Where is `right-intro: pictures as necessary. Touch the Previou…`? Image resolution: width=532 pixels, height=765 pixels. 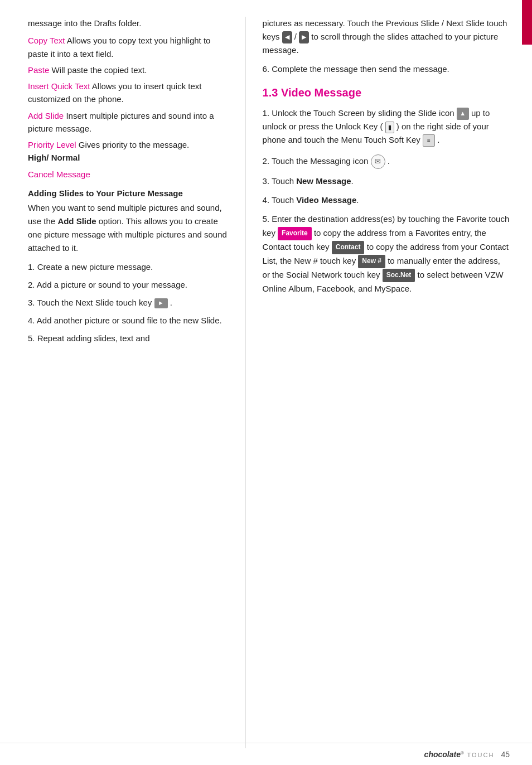
right-intro: pictures as necessary. Touch the Previou… is located at coordinates (386, 37).